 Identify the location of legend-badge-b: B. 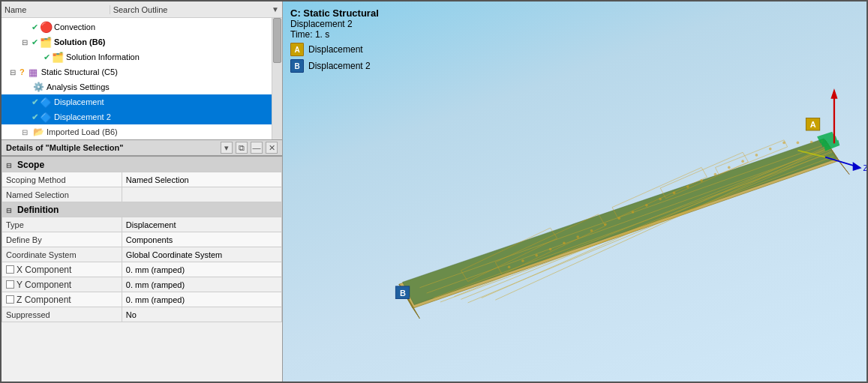
(297, 66).